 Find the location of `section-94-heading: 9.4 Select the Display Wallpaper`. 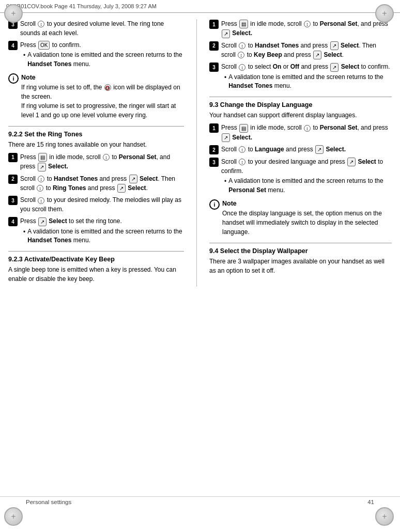

section-94-heading: 9.4 Select the Display Wallpaper is located at coordinates (301, 251).